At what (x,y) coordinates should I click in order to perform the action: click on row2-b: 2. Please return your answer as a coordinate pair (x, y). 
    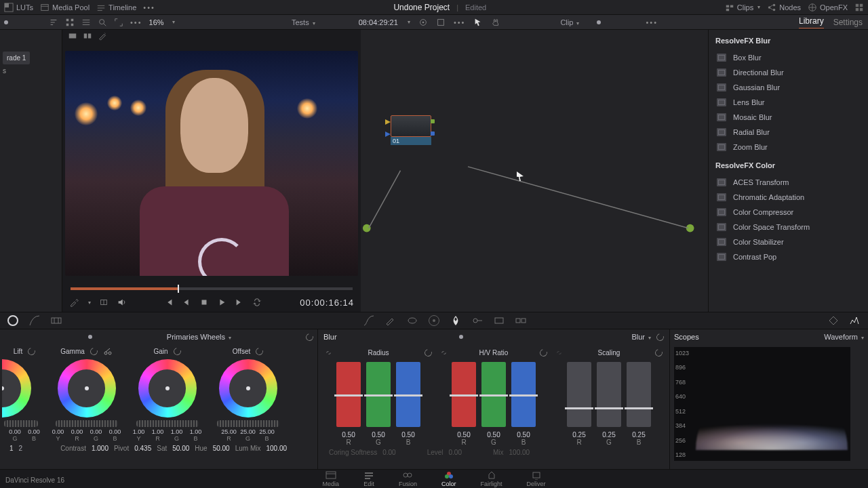
    Looking at the image, I should click on (21, 449).